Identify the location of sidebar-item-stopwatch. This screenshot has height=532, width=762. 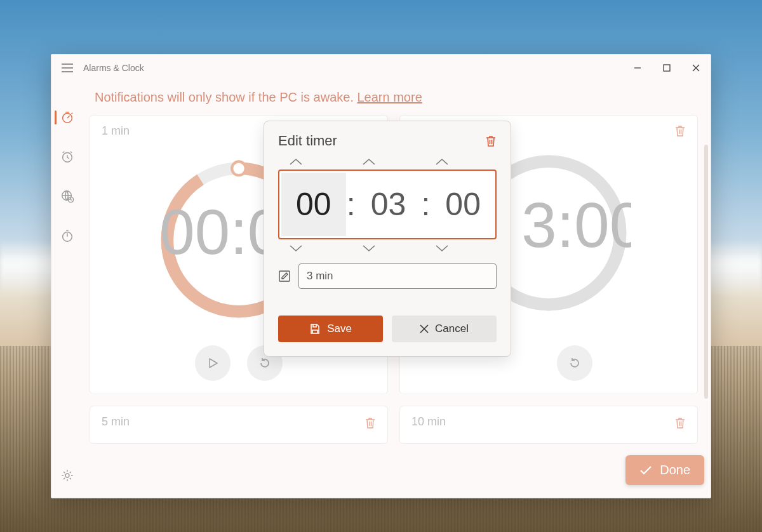
(67, 236).